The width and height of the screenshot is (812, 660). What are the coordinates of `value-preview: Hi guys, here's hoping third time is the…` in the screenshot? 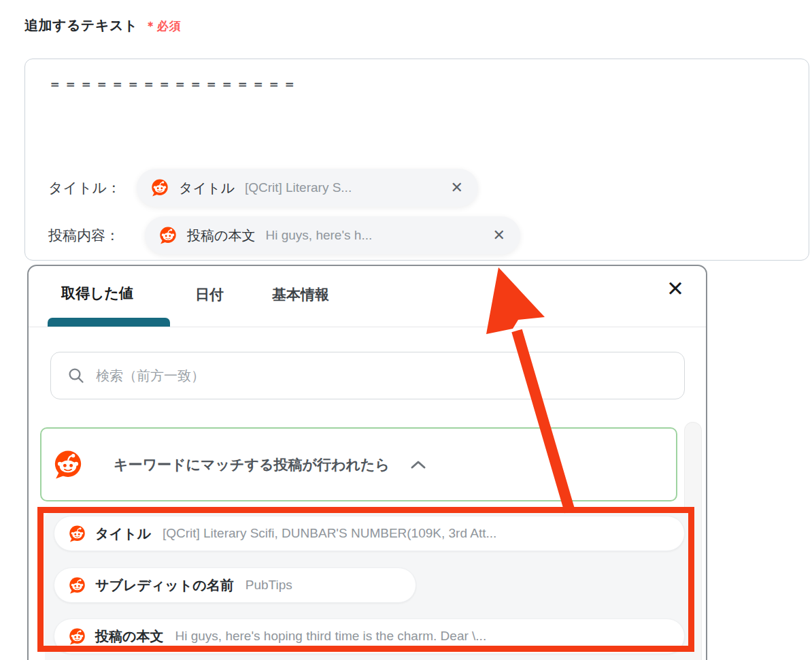 It's located at (331, 636).